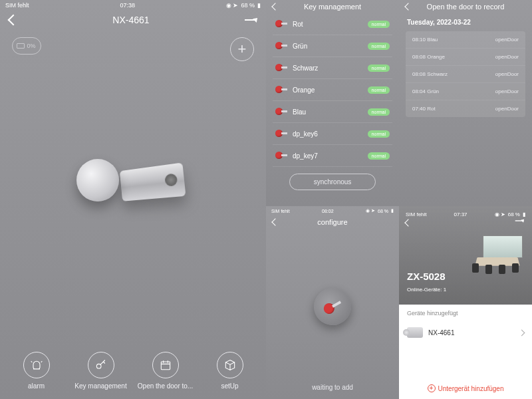 The image size is (532, 399). What do you see at coordinates (332, 211) in the screenshot?
I see `status-bar: SIM fehlt 08:02 ◉ ➤68 %▮` at bounding box center [332, 211].